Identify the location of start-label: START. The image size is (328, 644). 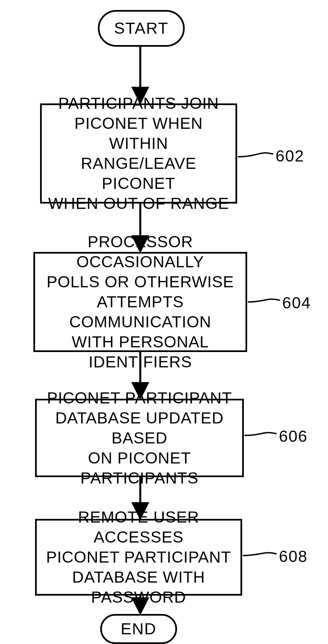
(142, 28).